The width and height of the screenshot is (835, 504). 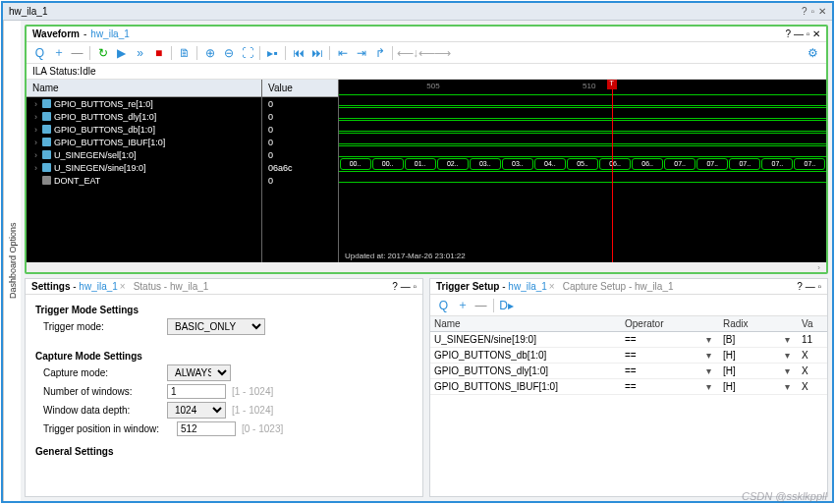 What do you see at coordinates (299, 53) in the screenshot?
I see `first-icon: ⏮` at bounding box center [299, 53].